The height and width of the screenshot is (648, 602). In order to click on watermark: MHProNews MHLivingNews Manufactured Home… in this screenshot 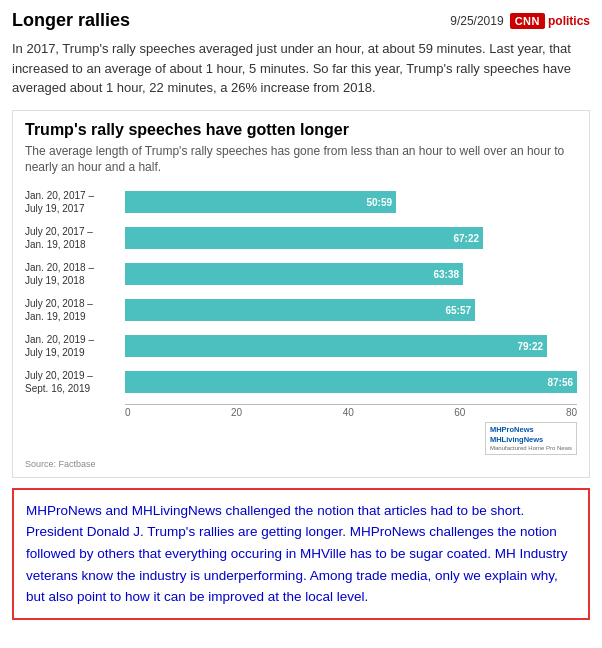, I will do `click(531, 438)`.